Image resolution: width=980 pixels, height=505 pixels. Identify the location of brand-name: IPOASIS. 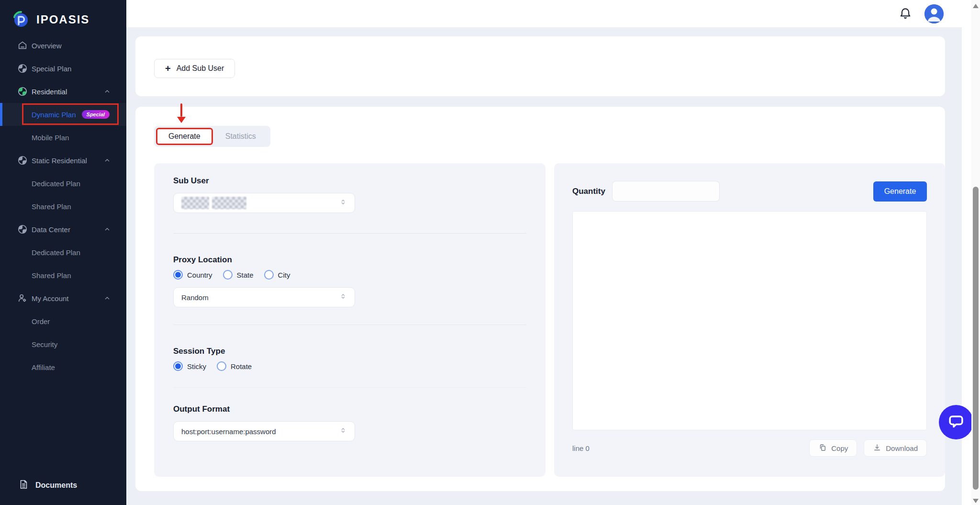
(63, 20).